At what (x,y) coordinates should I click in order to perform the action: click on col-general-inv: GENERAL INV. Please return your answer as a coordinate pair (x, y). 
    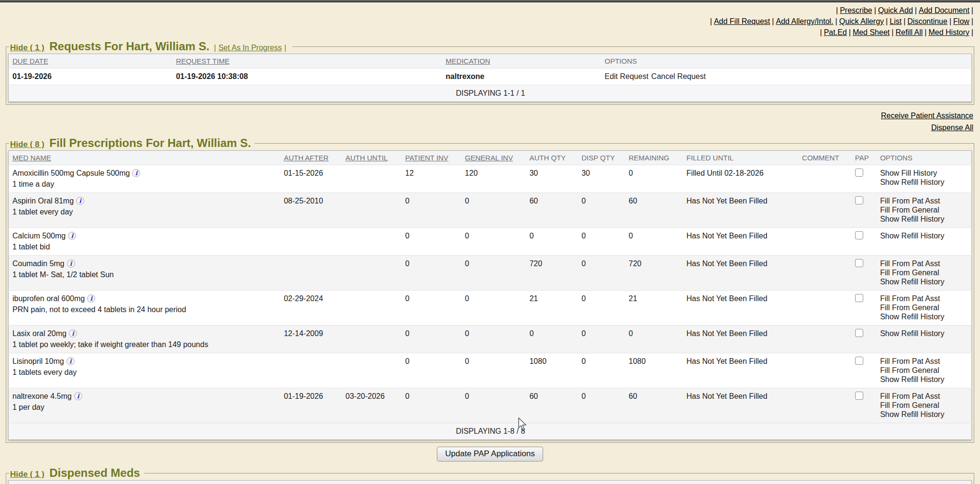
    Looking at the image, I should click on (494, 158).